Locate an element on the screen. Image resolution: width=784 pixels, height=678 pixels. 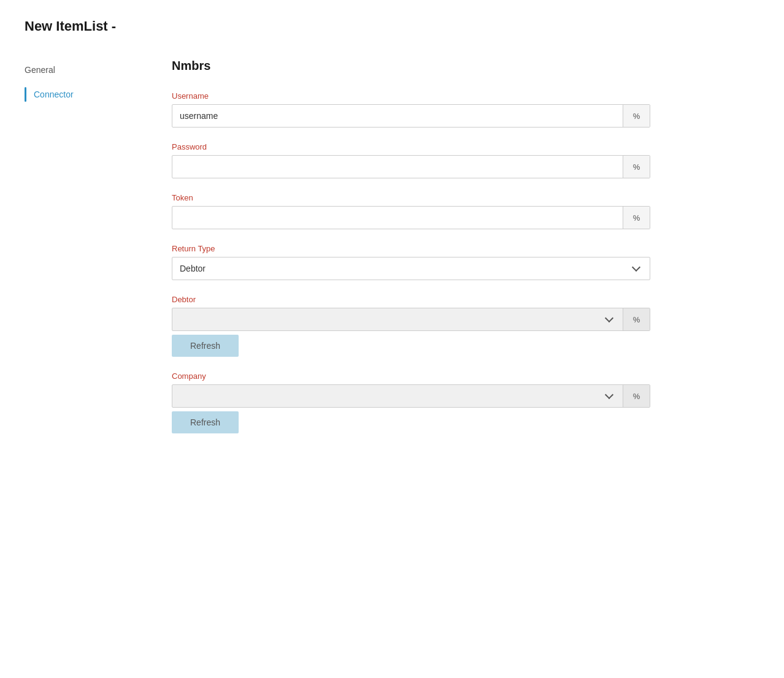
token-group: Token % is located at coordinates (411, 211).